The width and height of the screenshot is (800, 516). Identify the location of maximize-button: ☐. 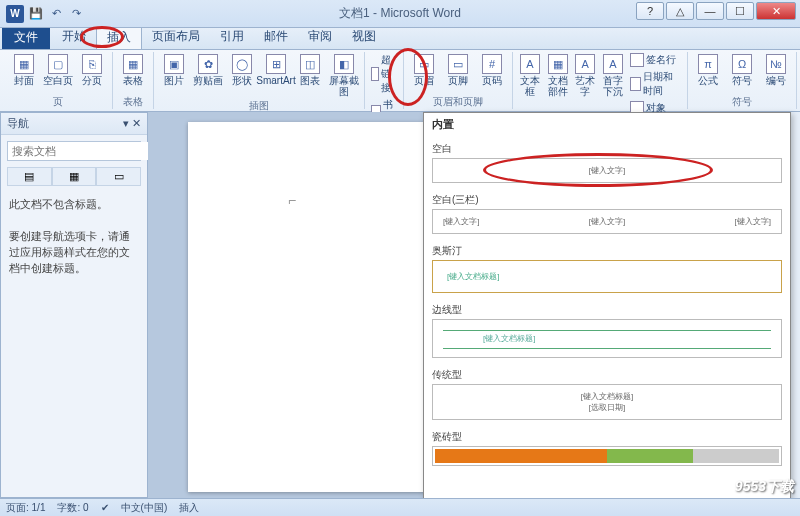
(740, 11).